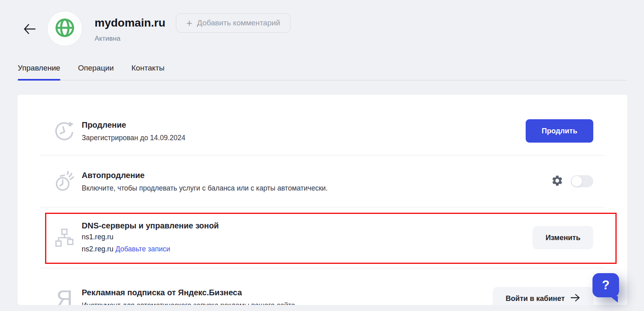 This screenshot has height=311, width=644. Describe the element at coordinates (64, 131) in the screenshot. I see `renew-clock-icon` at that location.